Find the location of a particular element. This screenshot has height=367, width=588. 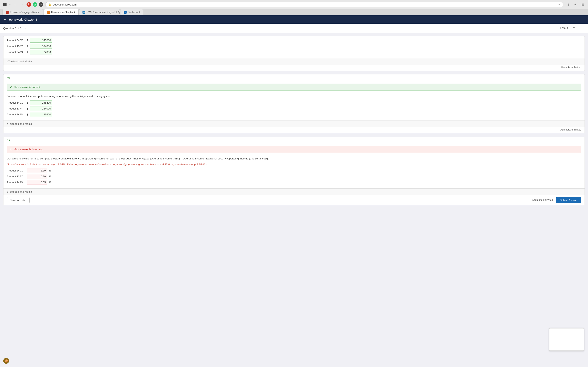

browser-toolbar: ▾ ‹ › R G 🛡 🔒 education.wiley.com ↻ ⬆ + … is located at coordinates (294, 4).